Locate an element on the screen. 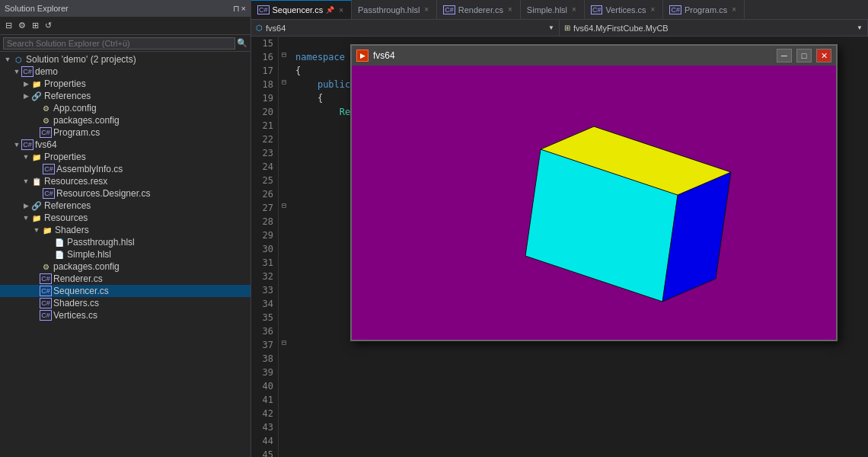 The image size is (868, 457). ns-collapse: ⊟ is located at coordinates (284, 57).